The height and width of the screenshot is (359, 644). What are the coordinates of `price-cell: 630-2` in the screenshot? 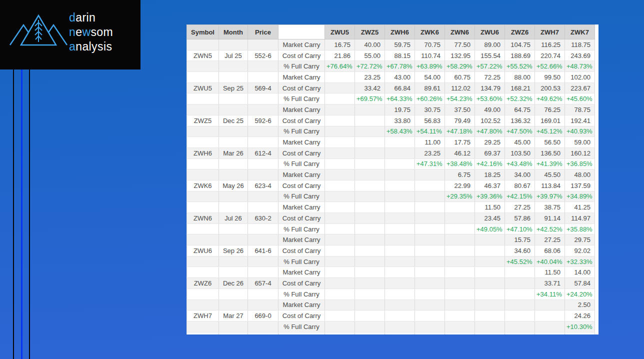 It's located at (263, 218).